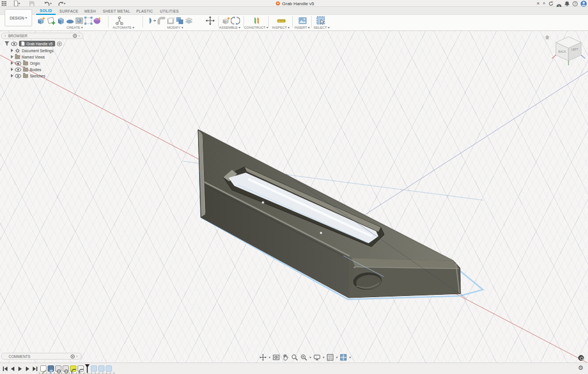 This screenshot has width=588, height=374. What do you see at coordinates (28, 57) in the screenshot?
I see `browser-row-named-views: Named Views` at bounding box center [28, 57].